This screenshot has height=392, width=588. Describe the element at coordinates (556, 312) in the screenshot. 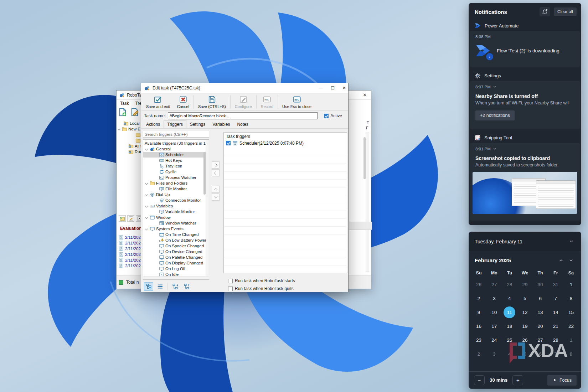

I see `calendar-day: 14` at that location.